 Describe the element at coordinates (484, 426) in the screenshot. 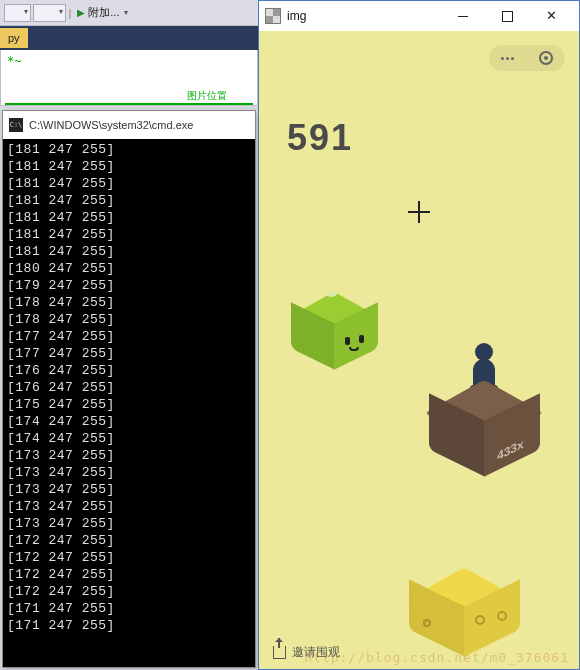

I see `brown-block: 433x` at that location.